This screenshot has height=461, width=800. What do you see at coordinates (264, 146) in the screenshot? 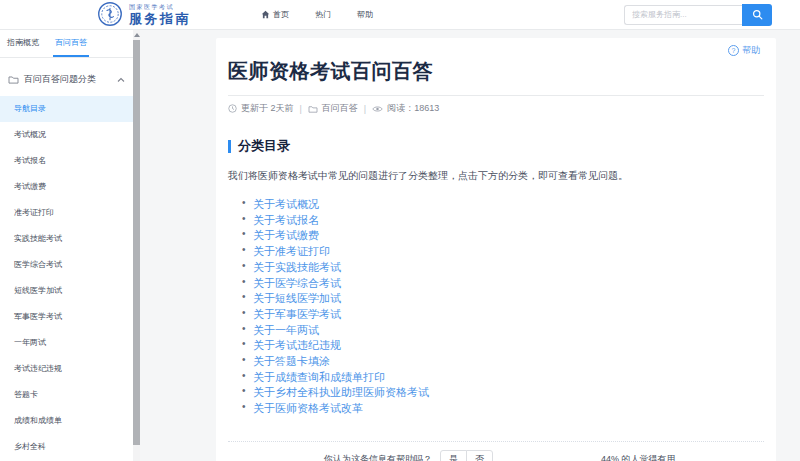
I see `section-heading-label: 分类目录` at bounding box center [264, 146].